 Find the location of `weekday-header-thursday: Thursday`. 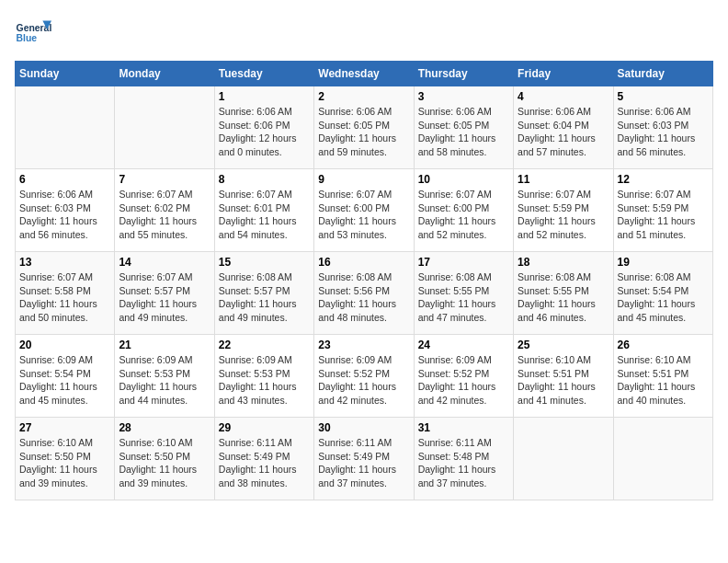

weekday-header-thursday: Thursday is located at coordinates (463, 74).